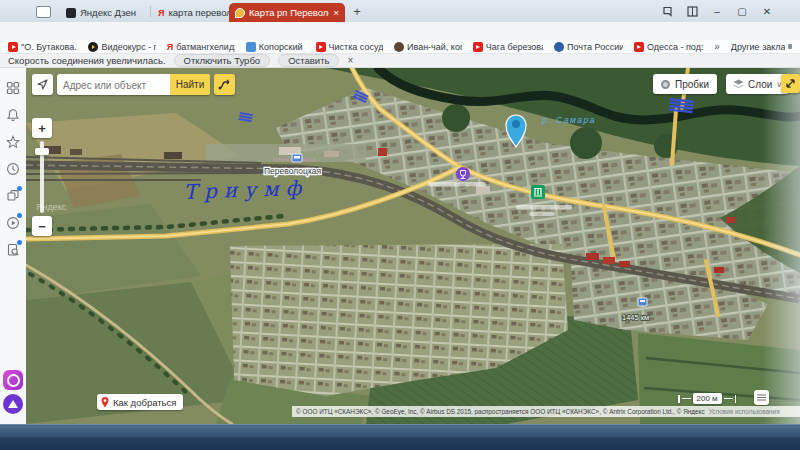  I want to click on traffic-button: Пробки, so click(685, 84).